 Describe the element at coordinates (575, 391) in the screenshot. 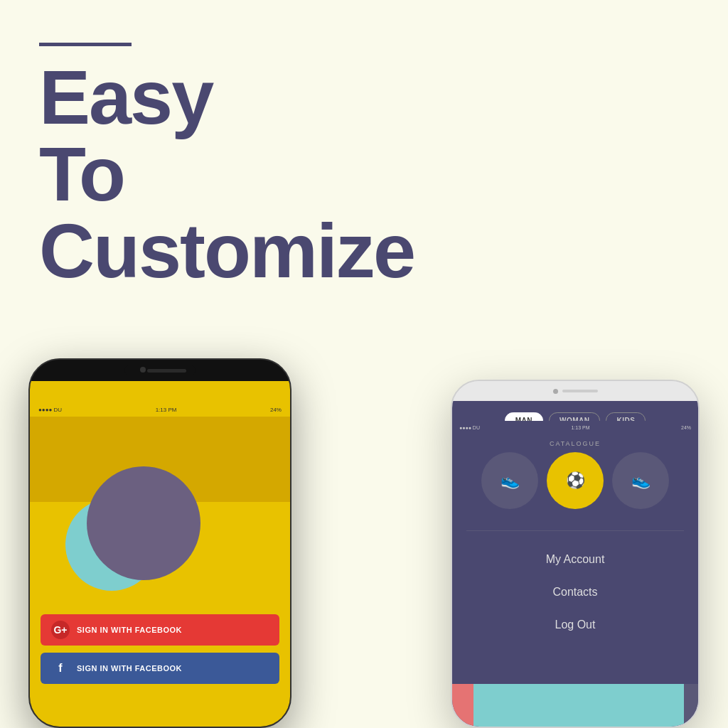

I see `right-notch-area` at that location.